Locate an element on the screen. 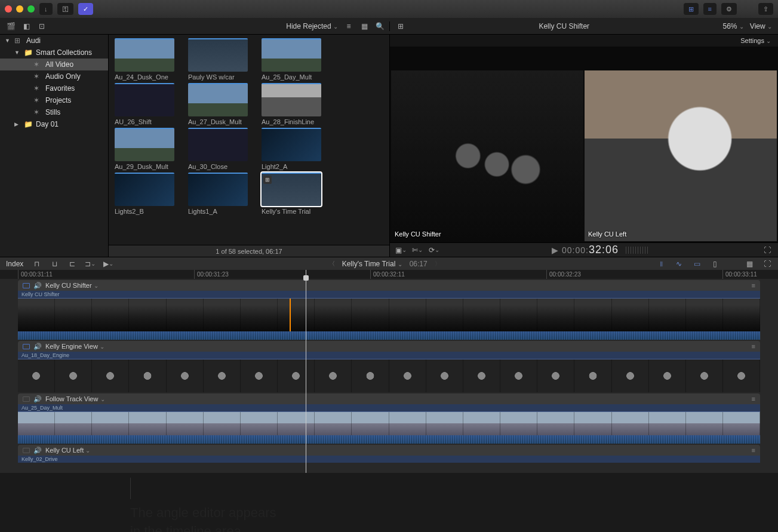 The image size is (778, 532). overwrite-clip-icon: ⊐ ⌄ is located at coordinates (90, 264).